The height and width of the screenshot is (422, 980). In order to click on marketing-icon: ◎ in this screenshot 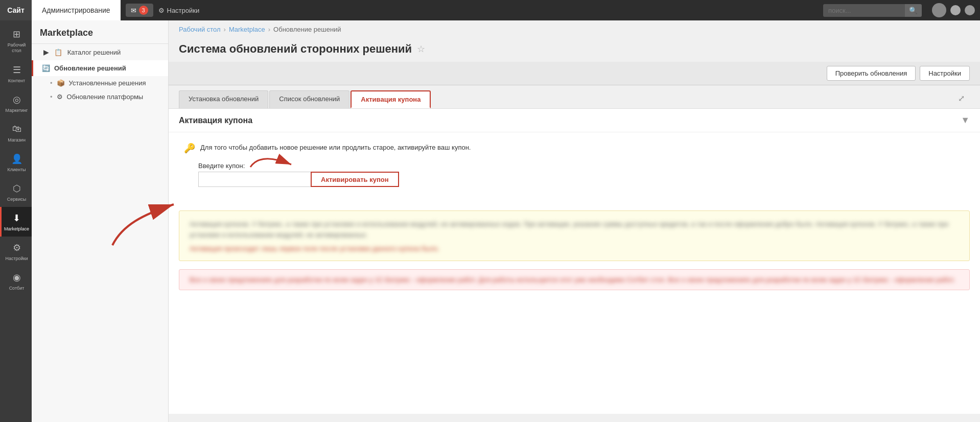, I will do `click(17, 100)`.